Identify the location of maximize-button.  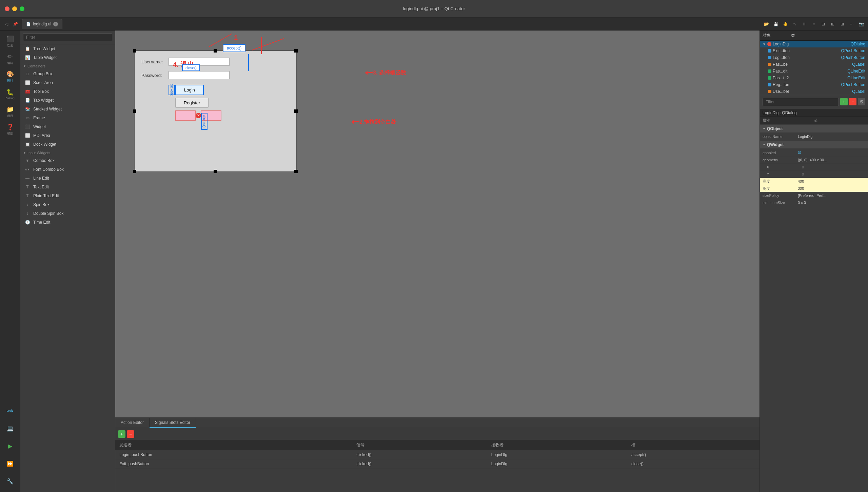
(22, 9).